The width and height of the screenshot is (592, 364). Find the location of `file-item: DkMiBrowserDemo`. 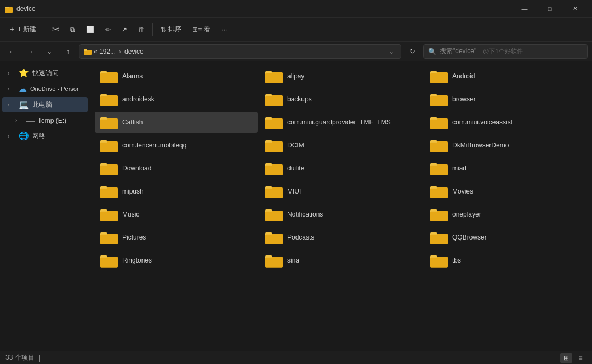

file-item: DkMiBrowserDemo is located at coordinates (506, 145).